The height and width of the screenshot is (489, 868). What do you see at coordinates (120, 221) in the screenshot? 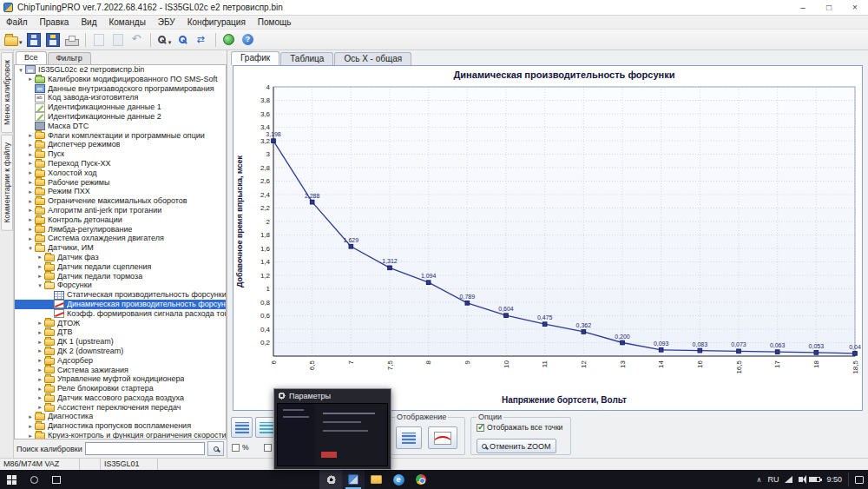
I see `tree-item: Контроль детонации` at bounding box center [120, 221].